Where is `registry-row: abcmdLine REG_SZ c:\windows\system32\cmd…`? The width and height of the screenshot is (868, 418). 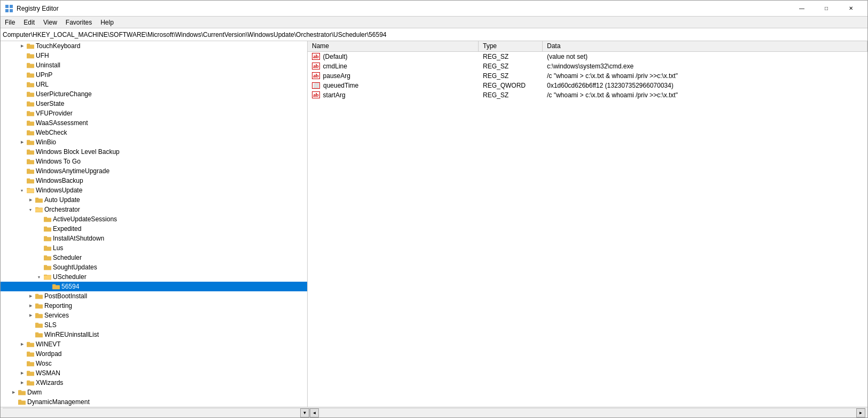
registry-row: abcmdLine REG_SZ c:\windows\system32\cmd… is located at coordinates (588, 66).